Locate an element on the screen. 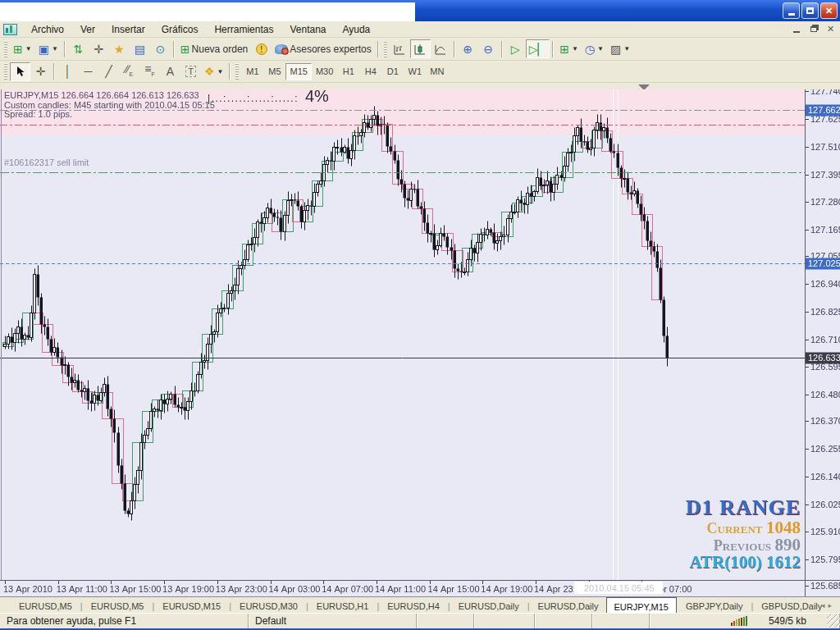 The width and height of the screenshot is (840, 630). chart-minimize-button is located at coordinates (796, 29).